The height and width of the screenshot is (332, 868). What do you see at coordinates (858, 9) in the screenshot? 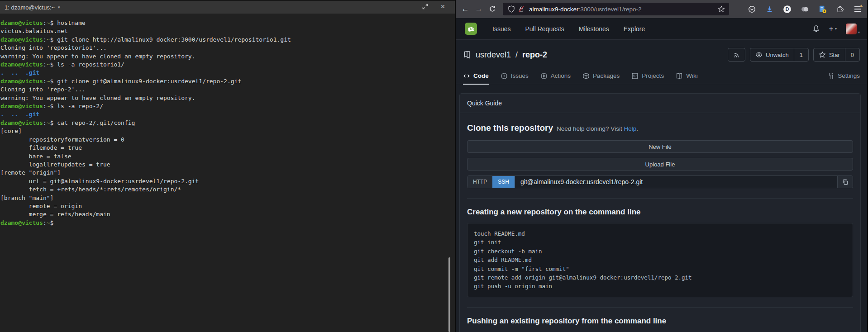
I see `menu-hamburger-icon` at bounding box center [858, 9].